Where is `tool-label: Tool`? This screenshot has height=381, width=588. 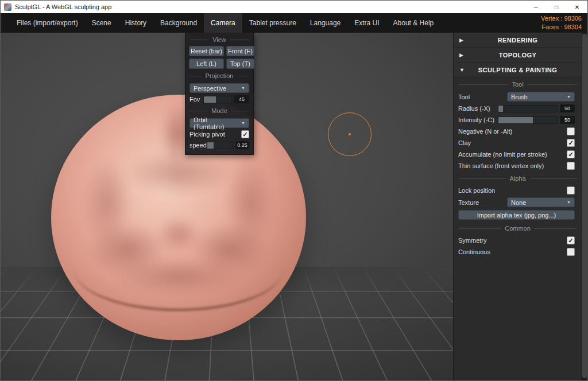
tool-label: Tool is located at coordinates (482, 97).